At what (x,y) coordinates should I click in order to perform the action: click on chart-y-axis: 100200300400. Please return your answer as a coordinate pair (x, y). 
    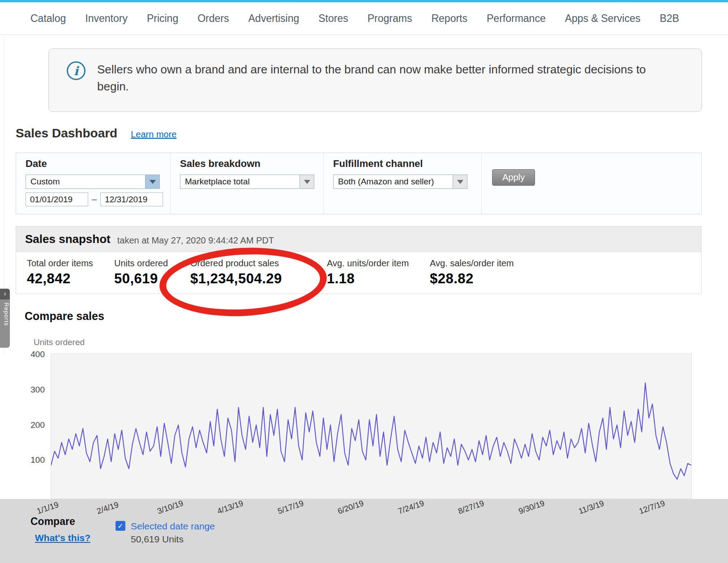
    Looking at the image, I should click on (29, 426).